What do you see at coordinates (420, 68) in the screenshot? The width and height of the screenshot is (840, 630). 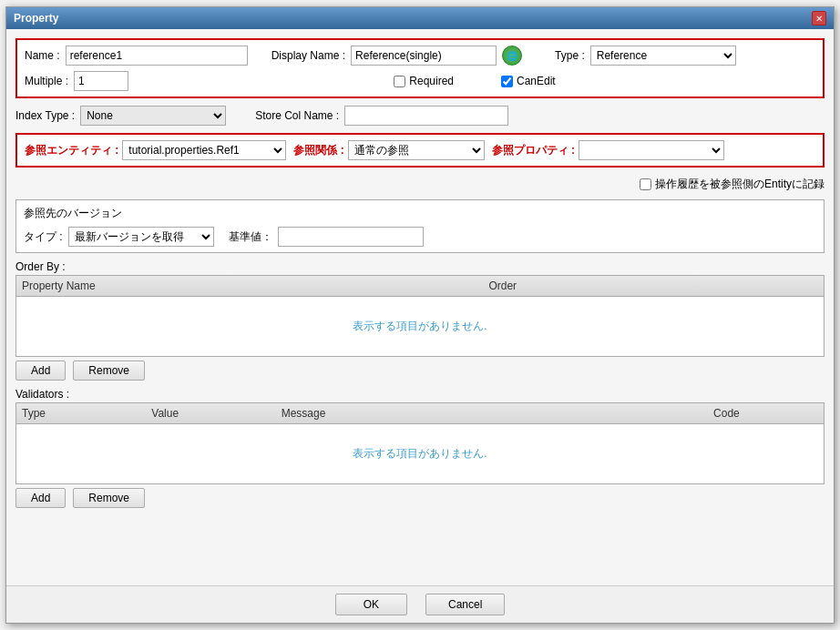 I see `name-type-section: Name : Display Name : 🌐 Type : Reference…` at bounding box center [420, 68].